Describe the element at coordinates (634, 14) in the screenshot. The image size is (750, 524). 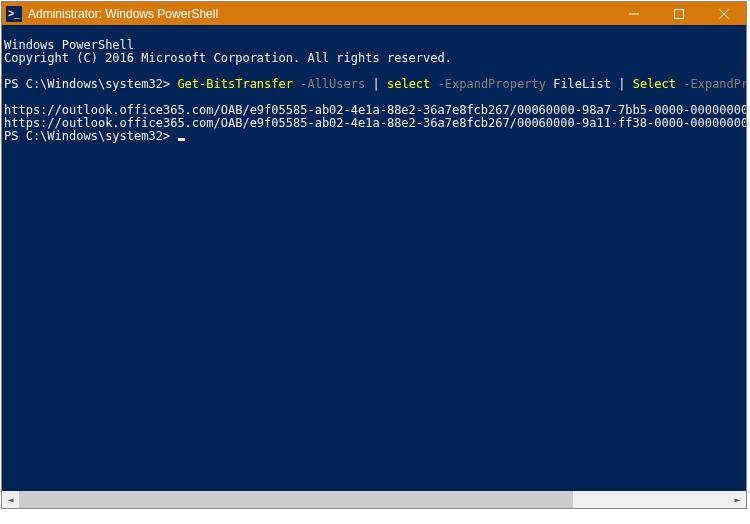
I see `minimize-icon` at that location.